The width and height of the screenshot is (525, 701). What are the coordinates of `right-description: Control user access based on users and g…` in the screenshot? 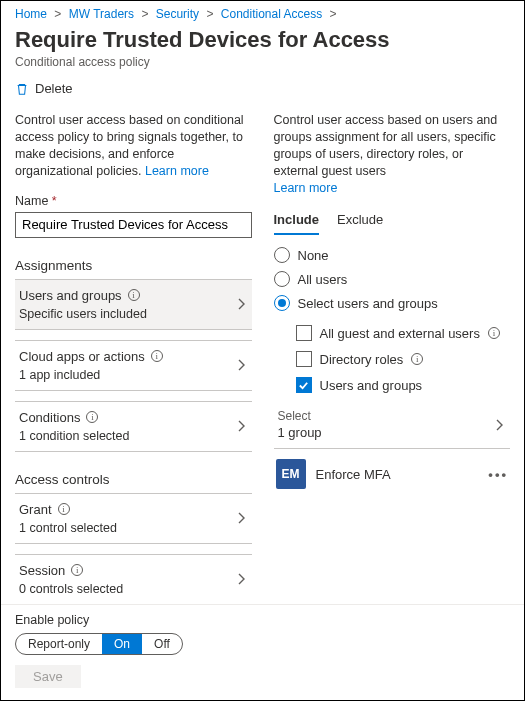 It's located at (392, 154).